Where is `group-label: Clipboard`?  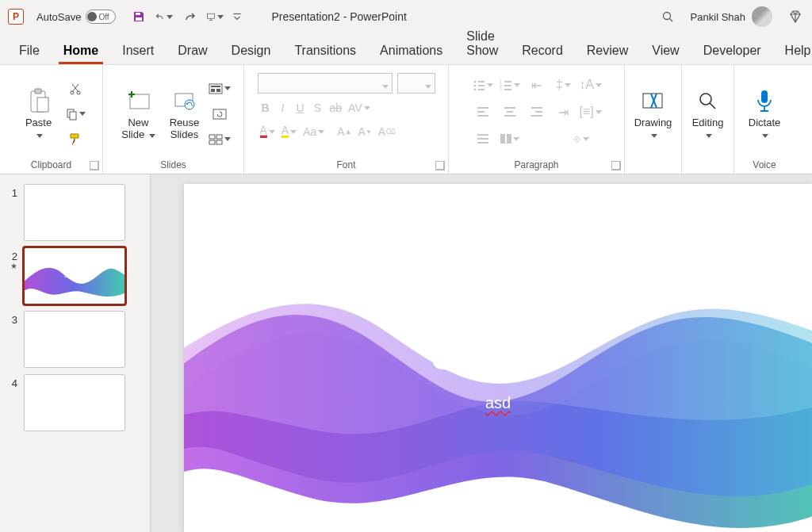
group-label: Clipboard is located at coordinates (51, 165).